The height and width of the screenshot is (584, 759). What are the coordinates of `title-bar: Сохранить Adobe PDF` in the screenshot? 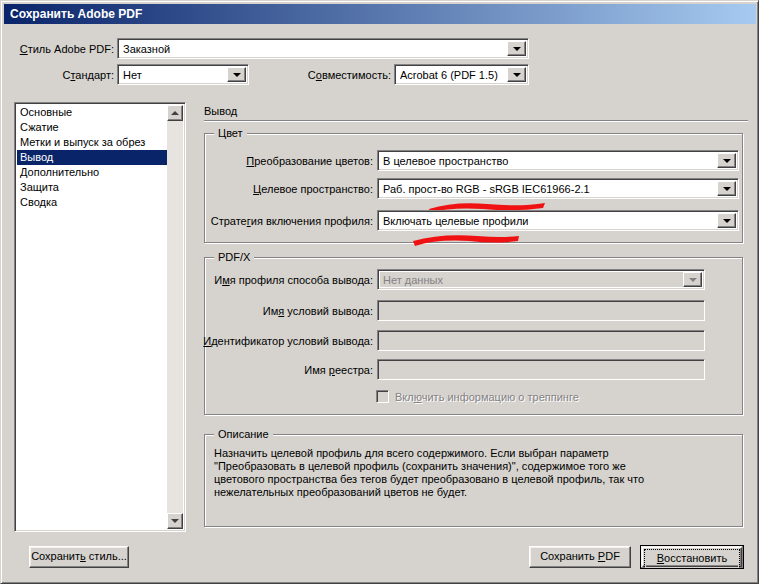 It's located at (380, 14).